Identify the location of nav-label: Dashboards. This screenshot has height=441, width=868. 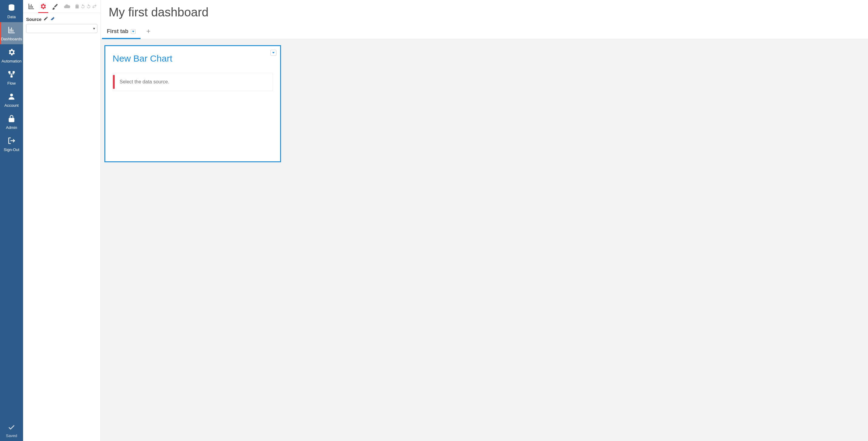
(11, 39).